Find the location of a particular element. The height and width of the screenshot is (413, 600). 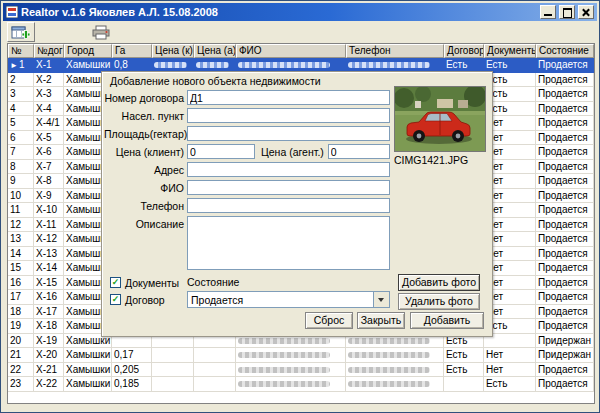

remove-photo-button: Удалить фото is located at coordinates (439, 302).